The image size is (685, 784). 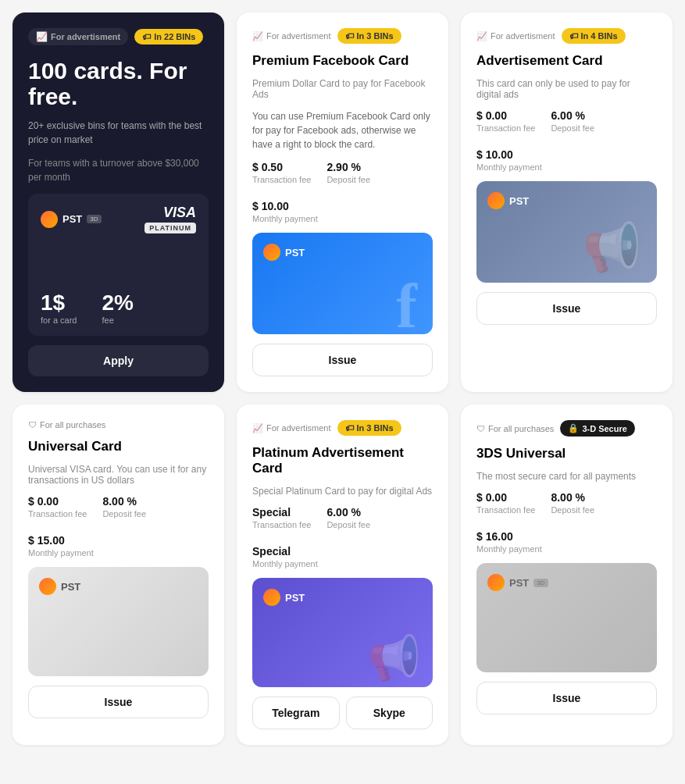 I want to click on platinum-badge: PLATINUM, so click(x=170, y=228).